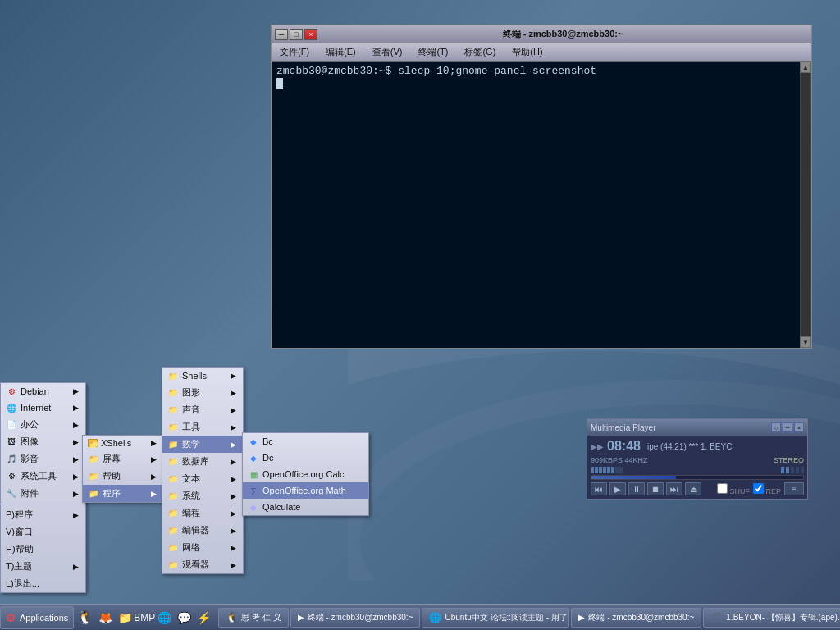 The image size is (840, 630). I want to click on oo-math-icon: ∑, so click(253, 491).